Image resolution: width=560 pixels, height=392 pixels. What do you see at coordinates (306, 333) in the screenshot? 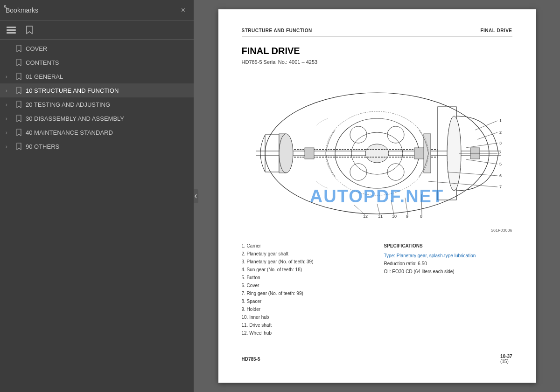
I see `part-12: 12. Wheel hub` at bounding box center [306, 333].